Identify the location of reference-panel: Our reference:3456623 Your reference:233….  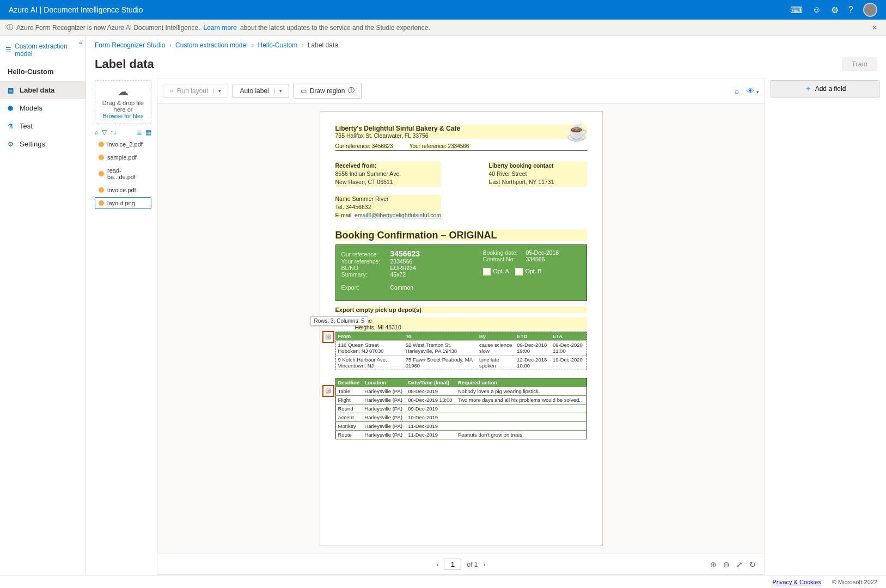
(461, 273).